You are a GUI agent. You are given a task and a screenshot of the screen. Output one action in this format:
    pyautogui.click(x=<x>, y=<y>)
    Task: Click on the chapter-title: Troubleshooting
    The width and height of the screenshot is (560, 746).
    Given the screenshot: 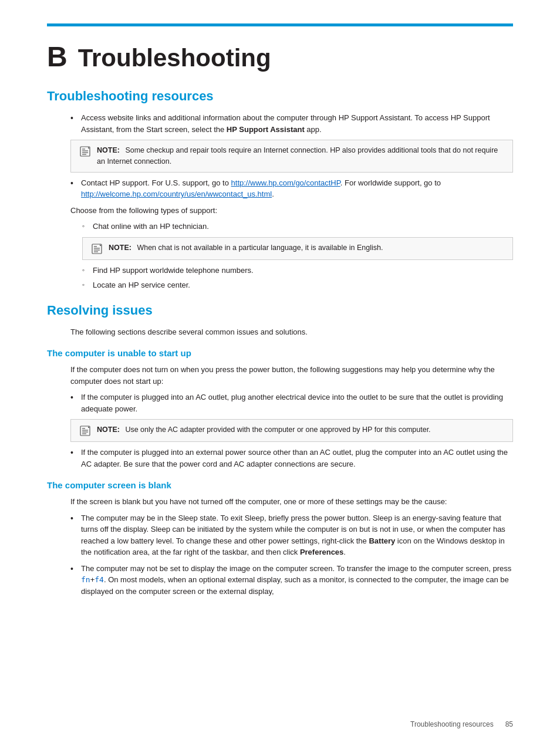 What is the action you would take?
    pyautogui.click(x=175, y=58)
    